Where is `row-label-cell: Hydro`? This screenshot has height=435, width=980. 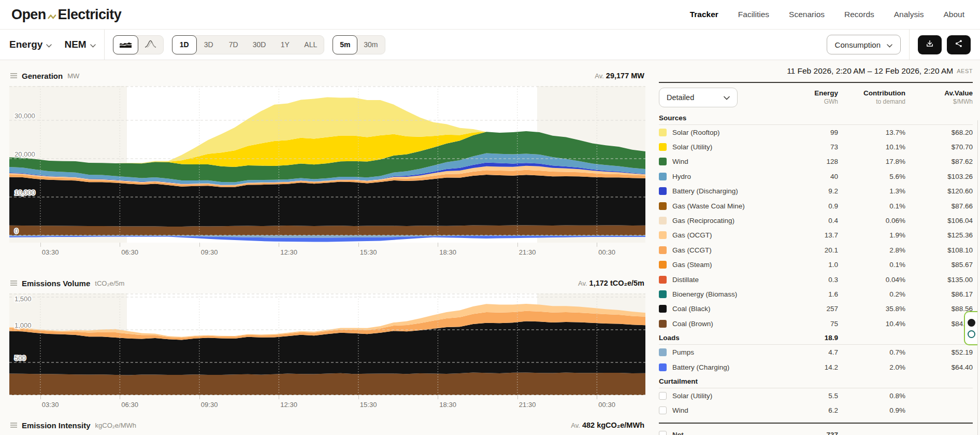 row-label-cell: Hydro is located at coordinates (725, 176).